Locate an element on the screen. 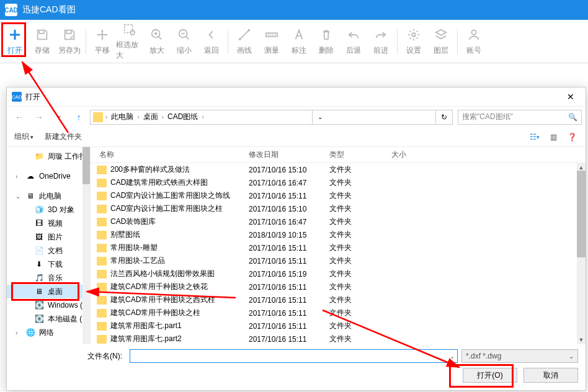 This screenshot has height=392, width=588. ribbon-settings-button: 设置 is located at coordinates (414, 42).